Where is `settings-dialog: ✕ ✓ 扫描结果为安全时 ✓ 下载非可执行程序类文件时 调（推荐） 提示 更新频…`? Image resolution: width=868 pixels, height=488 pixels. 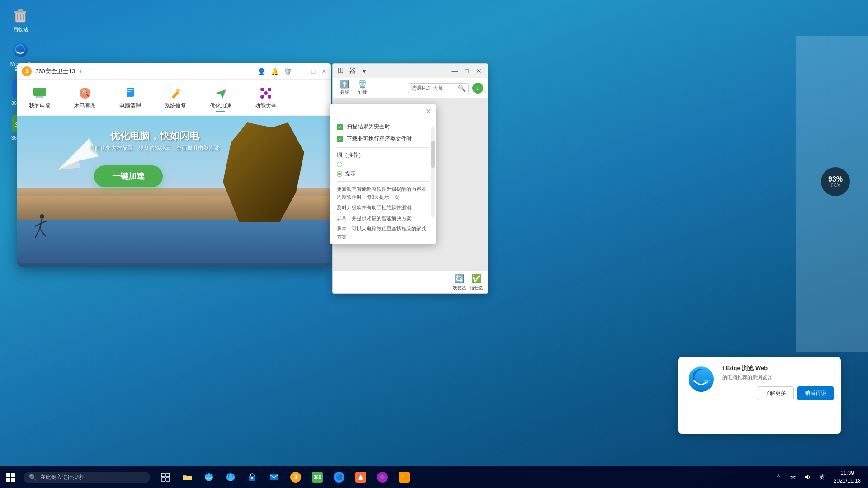
settings-dialog: ✕ ✓ 扫描结果为安全时 ✓ 下载非可执行程序类文件时 调（推荐） 提示 更新频… is located at coordinates (383, 174).